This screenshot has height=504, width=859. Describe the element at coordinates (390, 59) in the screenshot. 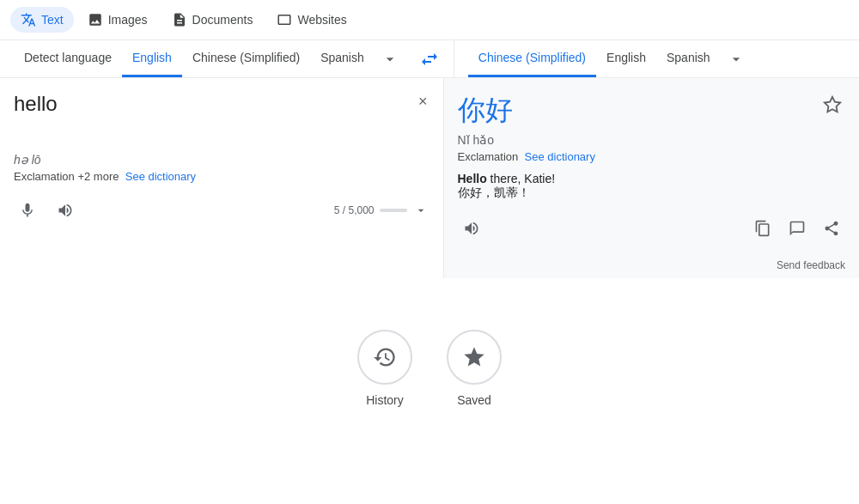

I see `source-lang-dropdown-btn` at that location.